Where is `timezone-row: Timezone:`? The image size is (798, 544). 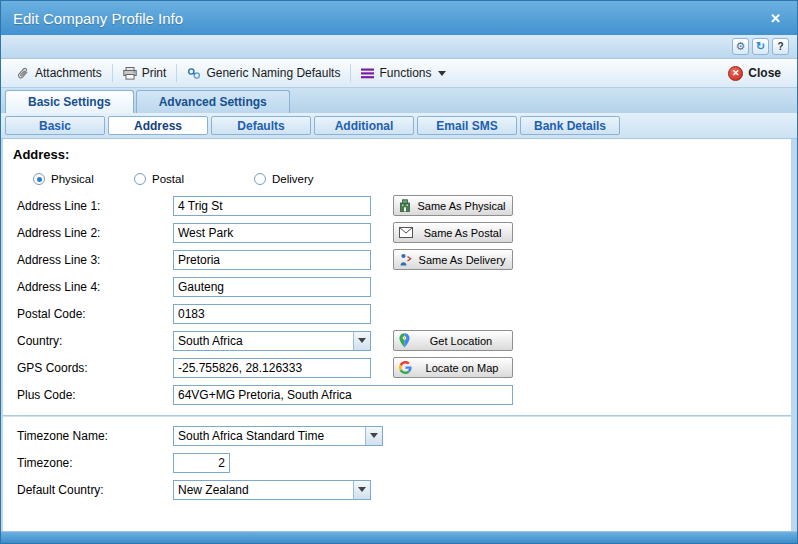 timezone-row: Timezone: is located at coordinates (397, 462).